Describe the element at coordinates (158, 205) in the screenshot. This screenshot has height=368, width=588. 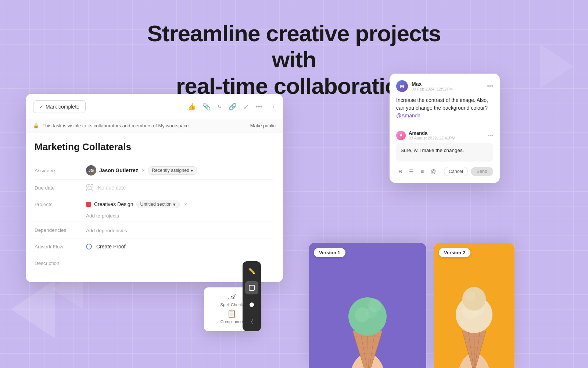
I see `project-section-badge: Untitled section ▾` at that location.